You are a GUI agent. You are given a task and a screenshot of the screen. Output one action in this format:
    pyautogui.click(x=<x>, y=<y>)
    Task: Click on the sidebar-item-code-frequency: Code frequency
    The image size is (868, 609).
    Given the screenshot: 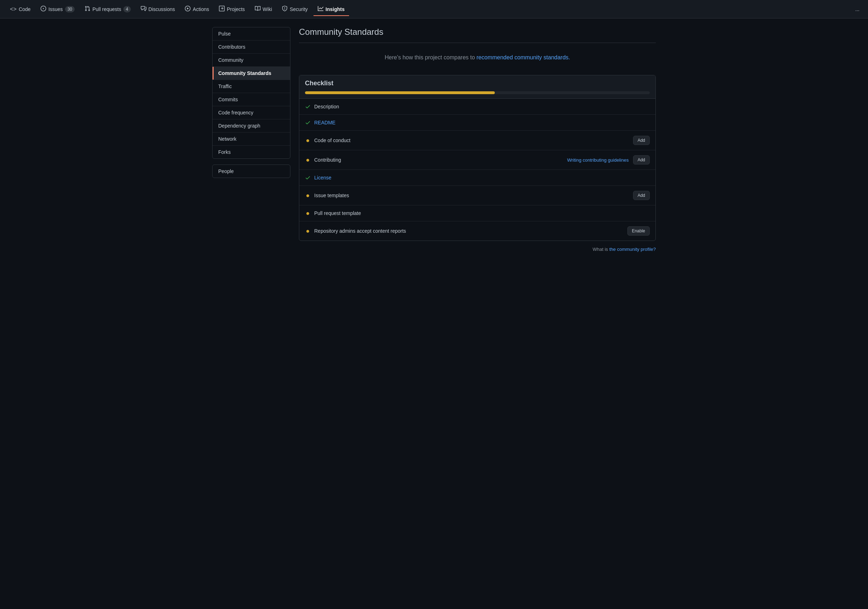 What is the action you would take?
    pyautogui.click(x=251, y=113)
    